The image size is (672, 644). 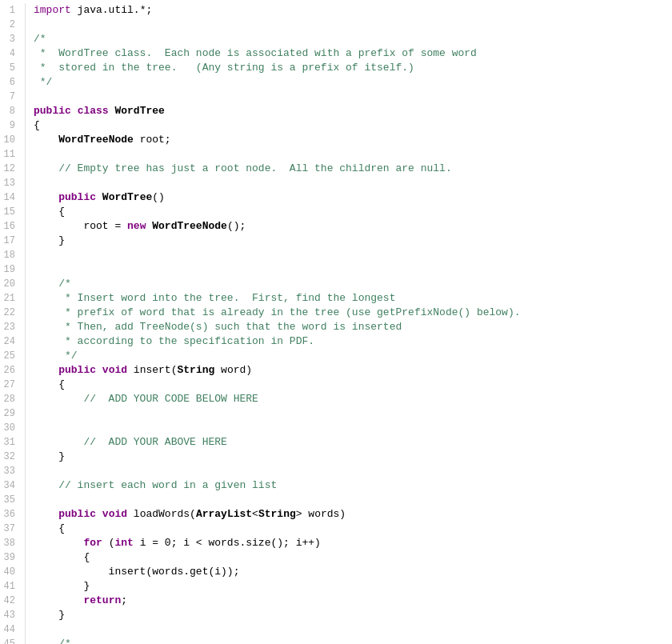 I want to click on line-number: 29, so click(x=10, y=414).